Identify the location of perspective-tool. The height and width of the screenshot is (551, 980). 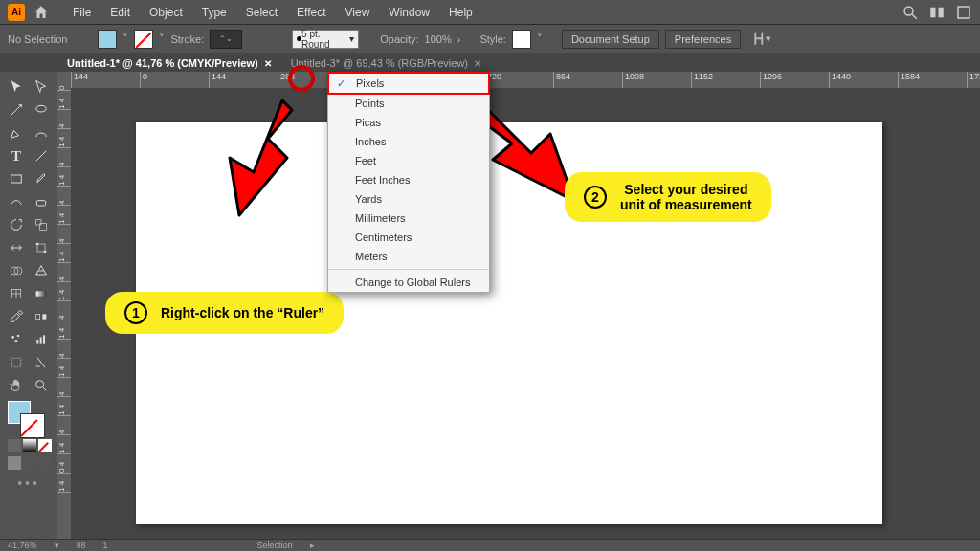
(41, 271).